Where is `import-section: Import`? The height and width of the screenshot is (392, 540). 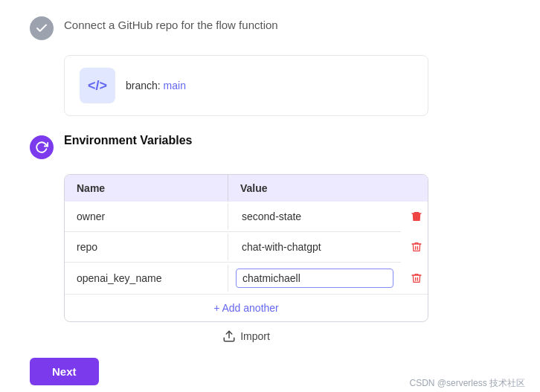 import-section: Import is located at coordinates (246, 336).